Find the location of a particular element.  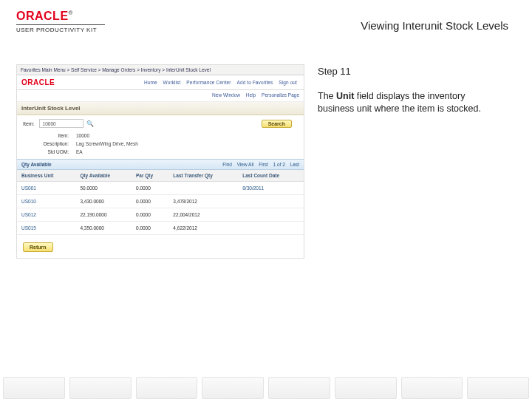

panel-title: InterUnit Stock Level is located at coordinates (160, 109).